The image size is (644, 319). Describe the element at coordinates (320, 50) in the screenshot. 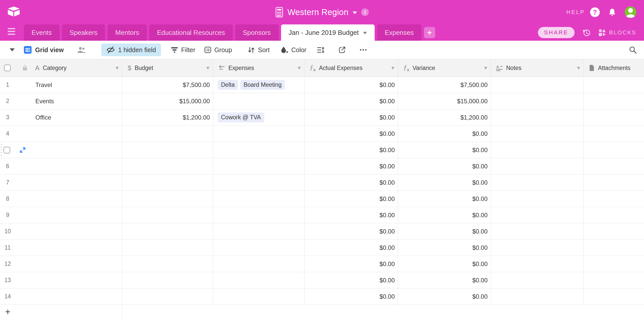

I see `row-height-icon` at that location.